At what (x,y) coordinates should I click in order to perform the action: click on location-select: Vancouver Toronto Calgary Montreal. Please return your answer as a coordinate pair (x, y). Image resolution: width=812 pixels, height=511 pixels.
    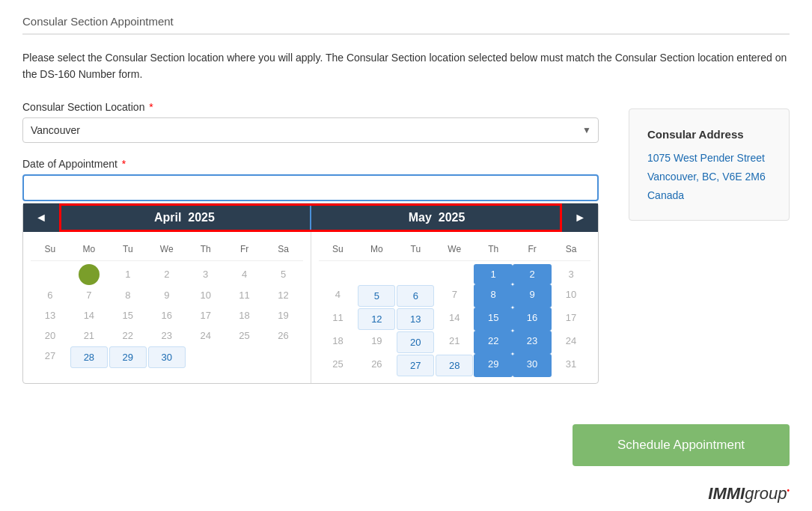
    Looking at the image, I should click on (311, 130).